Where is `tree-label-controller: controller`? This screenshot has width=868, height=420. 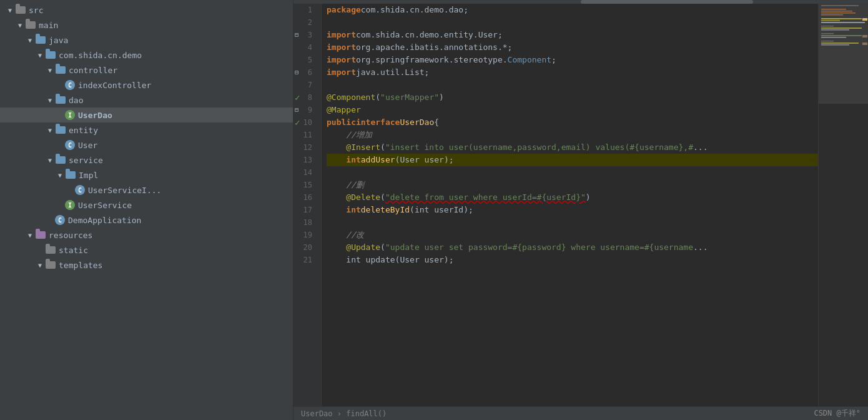
tree-label-controller: controller is located at coordinates (93, 70).